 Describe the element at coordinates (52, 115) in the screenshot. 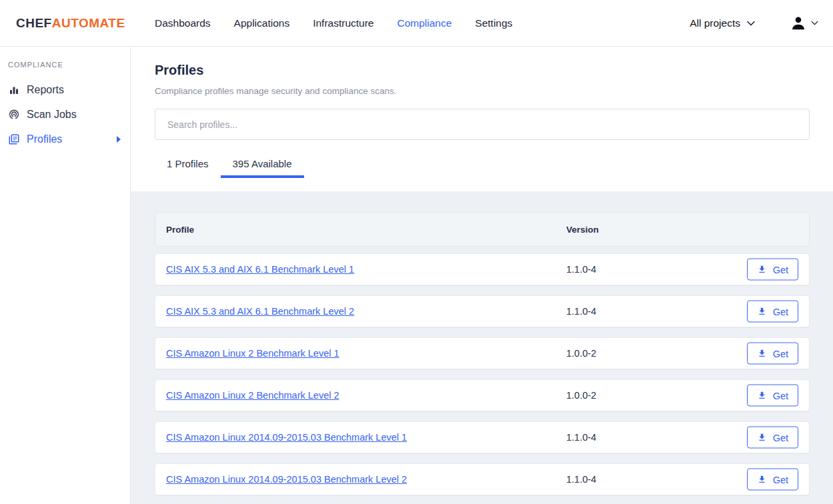

I see `sidebar-item-label: Scan Jobs` at that location.